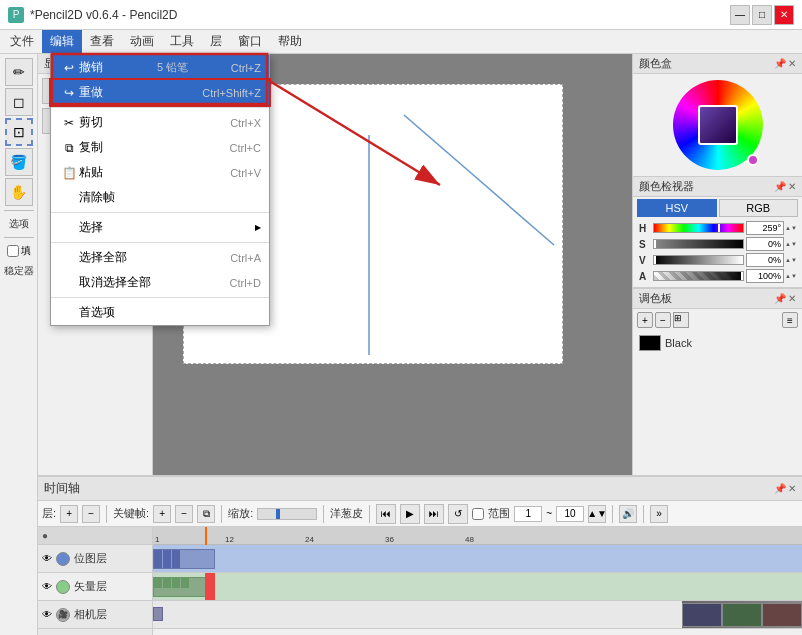  What do you see at coordinates (780, 298) in the screenshot?
I see `swatch-pin-icon: 📌` at bounding box center [780, 298].